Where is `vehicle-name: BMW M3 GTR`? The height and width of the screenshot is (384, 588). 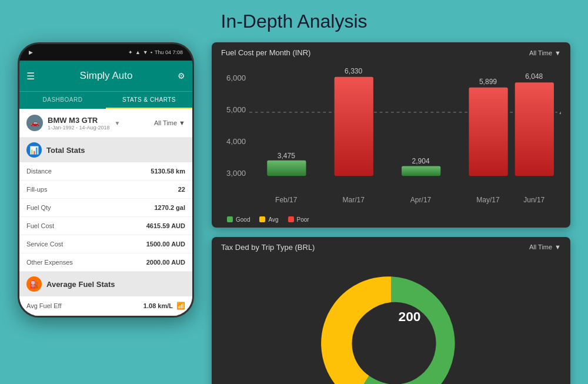 vehicle-name: BMW M3 GTR is located at coordinates (79, 120).